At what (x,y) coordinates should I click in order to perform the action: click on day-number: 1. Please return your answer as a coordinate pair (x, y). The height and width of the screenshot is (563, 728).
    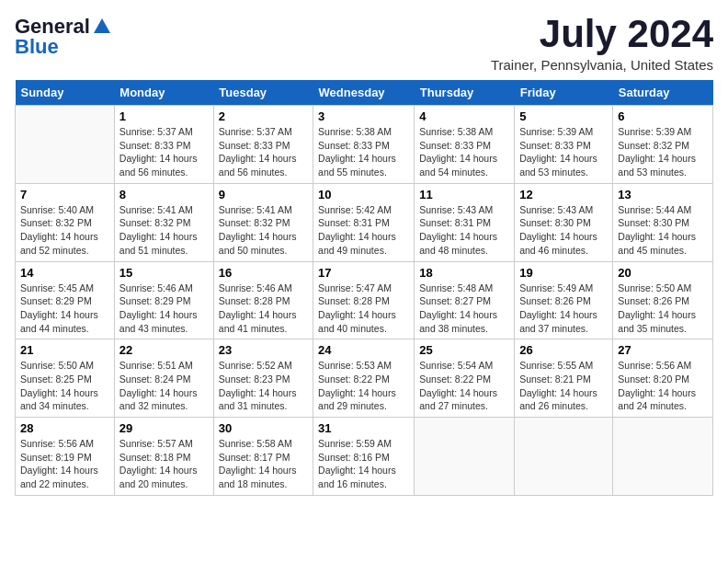
    Looking at the image, I should click on (164, 116).